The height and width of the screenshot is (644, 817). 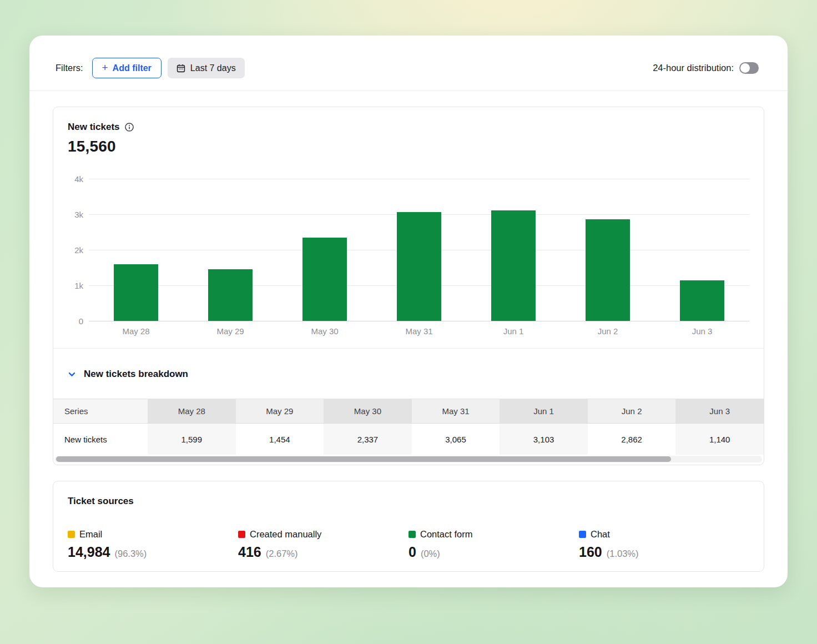 I want to click on x-tick-label: May 29, so click(x=230, y=331).